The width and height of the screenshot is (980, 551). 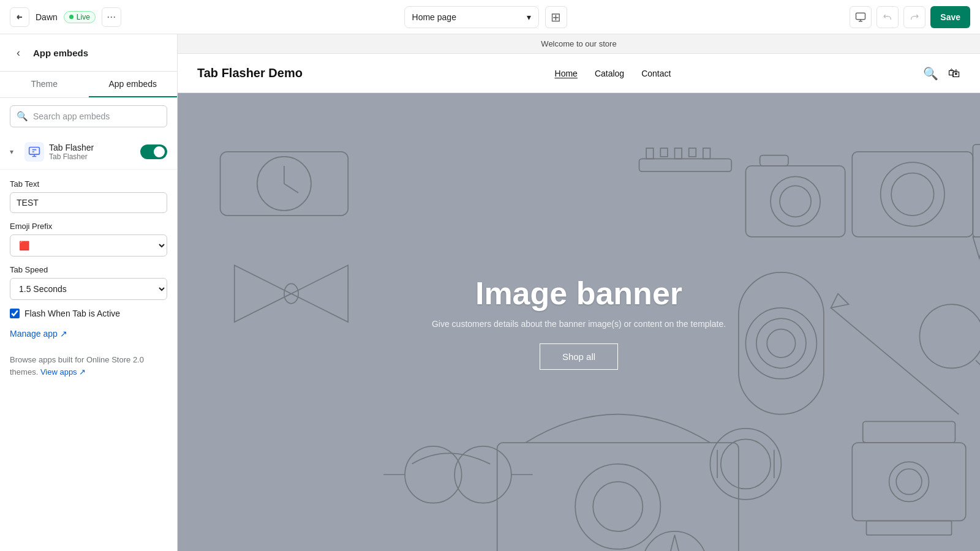 I want to click on browse-text: Browse apps built for Online Store 2.0 t…, so click(x=88, y=366).